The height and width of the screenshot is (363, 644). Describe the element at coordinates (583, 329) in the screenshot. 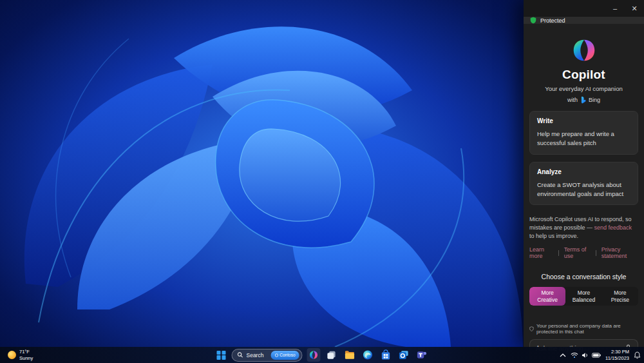

I see `data-protection-note: Your personal and company data are prote…` at that location.